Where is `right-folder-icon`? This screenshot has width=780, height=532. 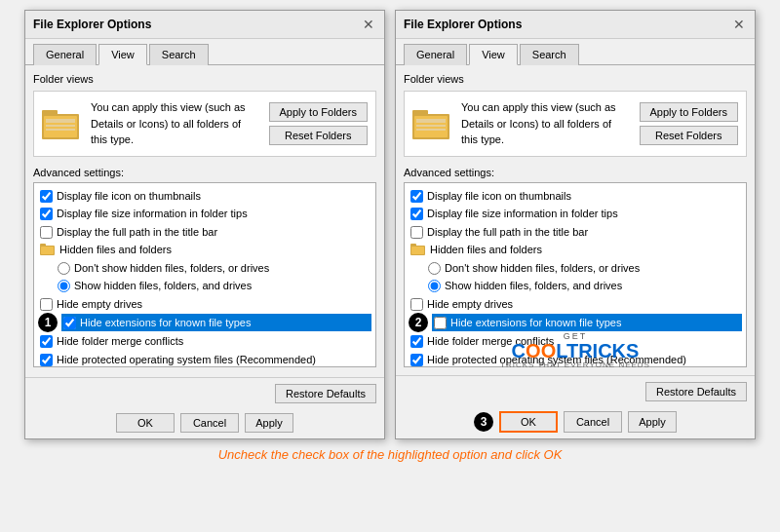 right-folder-icon is located at coordinates (432, 124).